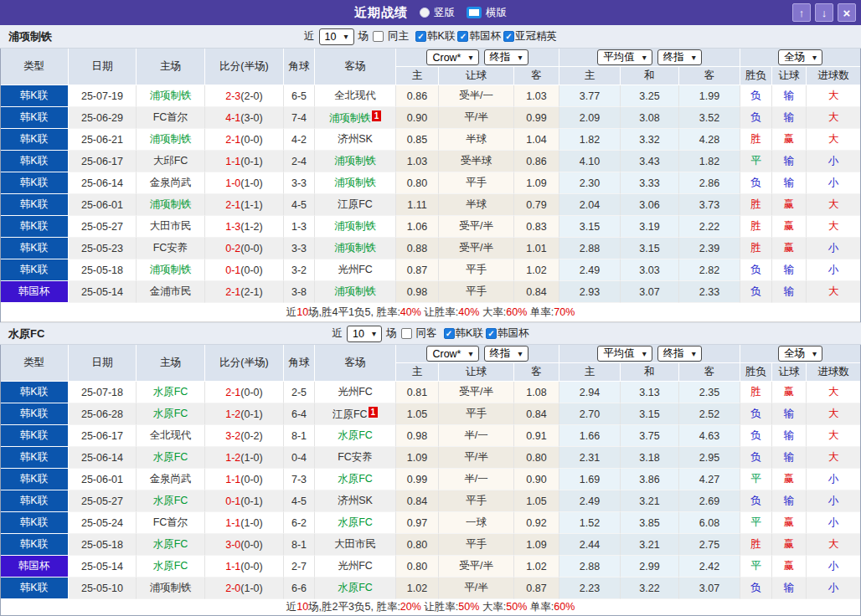  I want to click on avg-home: 3.77, so click(590, 96).